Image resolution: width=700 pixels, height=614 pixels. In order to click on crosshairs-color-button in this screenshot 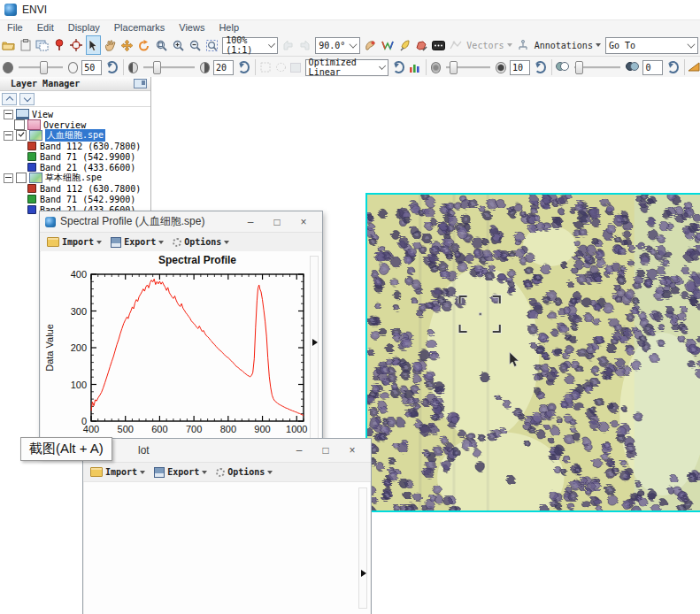, I will do `click(370, 45)`.